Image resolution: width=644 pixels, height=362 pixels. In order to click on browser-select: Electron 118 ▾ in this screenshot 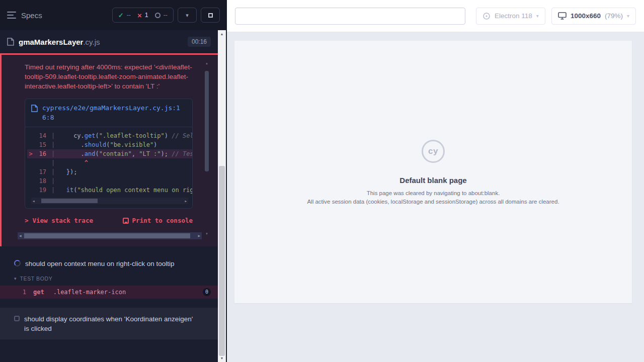, I will do `click(511, 16)`.